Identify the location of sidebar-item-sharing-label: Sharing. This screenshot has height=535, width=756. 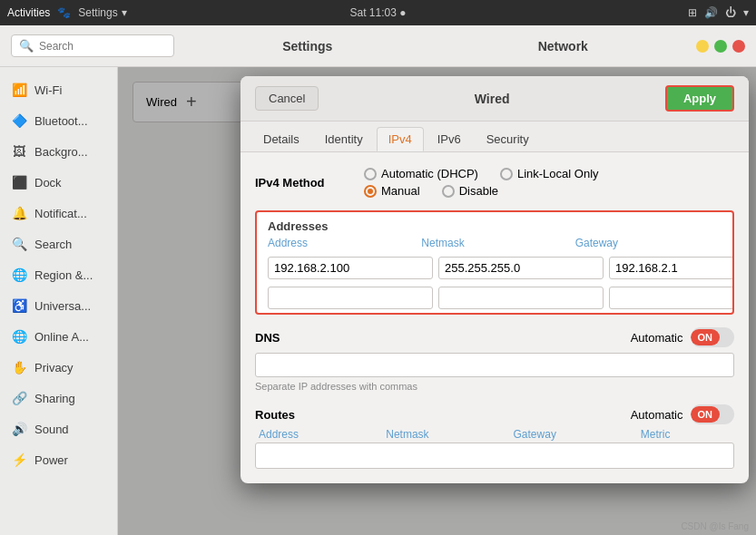
(54, 399).